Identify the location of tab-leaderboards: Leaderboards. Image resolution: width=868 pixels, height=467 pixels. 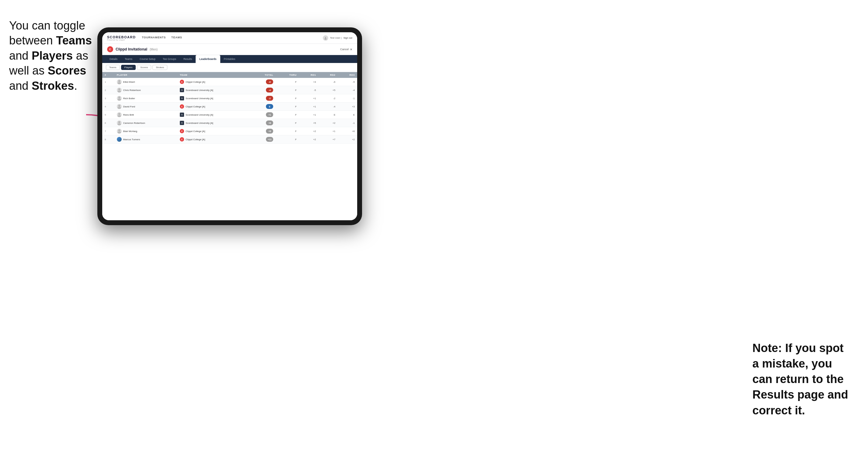
(208, 59).